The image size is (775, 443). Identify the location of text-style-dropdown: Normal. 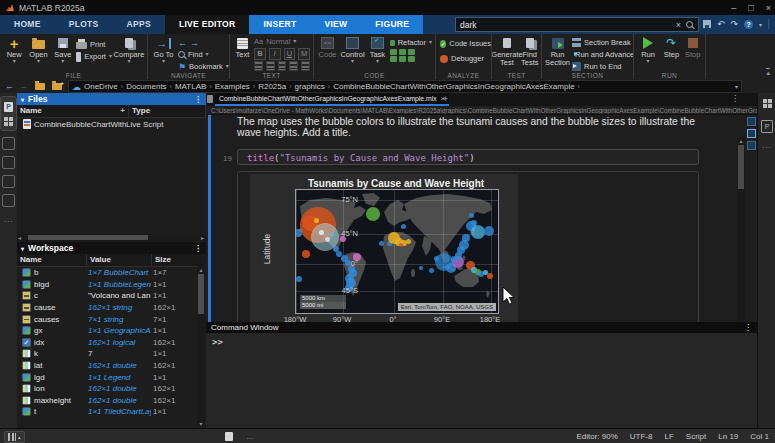
(278, 42).